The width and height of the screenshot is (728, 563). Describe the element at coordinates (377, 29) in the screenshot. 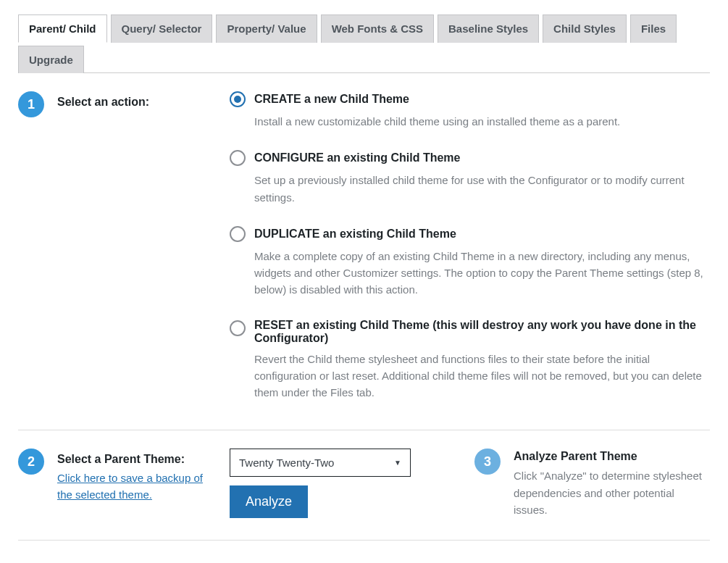

I see `tab-web-fonts: Web Fonts & CSS` at that location.